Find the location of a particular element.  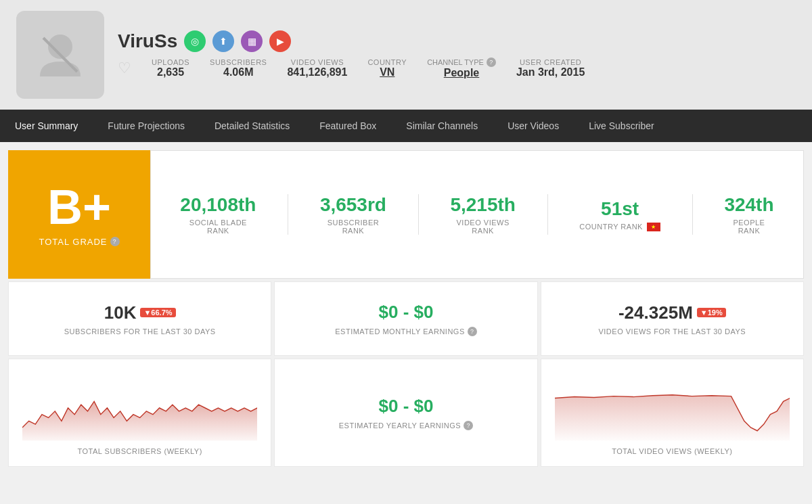

channel-name-row: ViruSs ◎ ⬆ ▦ ▶ is located at coordinates (351, 41).